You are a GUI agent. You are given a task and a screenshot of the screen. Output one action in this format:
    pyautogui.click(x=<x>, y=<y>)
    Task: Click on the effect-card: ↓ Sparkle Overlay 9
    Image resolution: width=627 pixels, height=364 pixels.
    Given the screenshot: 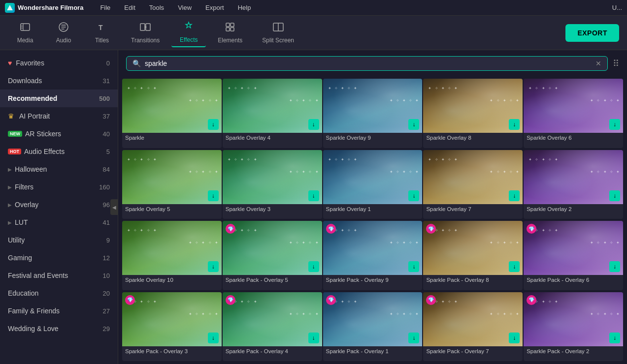 What is the action you would take?
    pyautogui.click(x=373, y=113)
    